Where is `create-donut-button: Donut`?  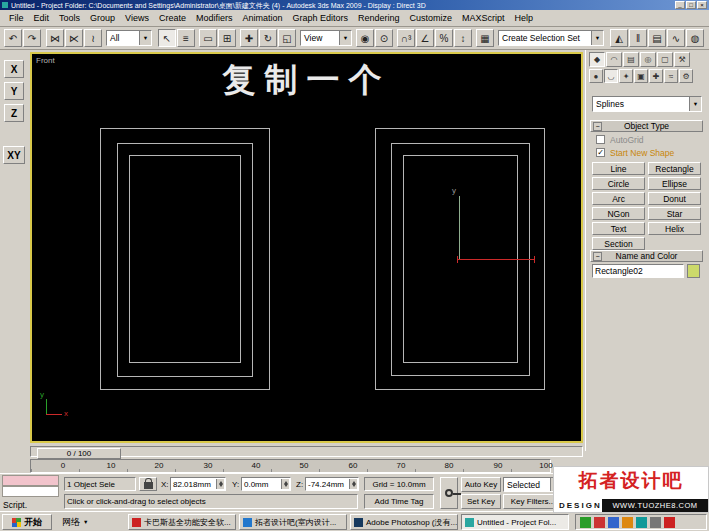 create-donut-button: Donut is located at coordinates (674, 198).